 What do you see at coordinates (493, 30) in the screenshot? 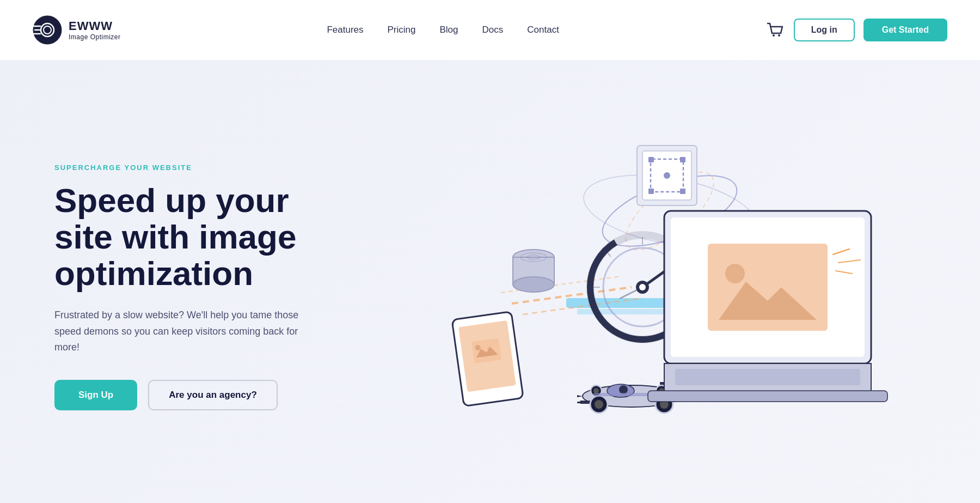
I see `nav-item-docs: Docs` at bounding box center [493, 30].